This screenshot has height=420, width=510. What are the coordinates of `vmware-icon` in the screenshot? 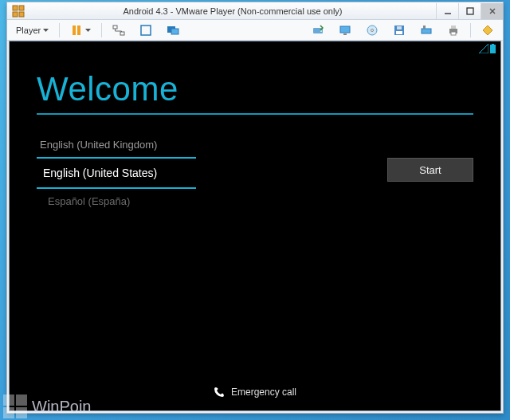 It's located at (18, 11).